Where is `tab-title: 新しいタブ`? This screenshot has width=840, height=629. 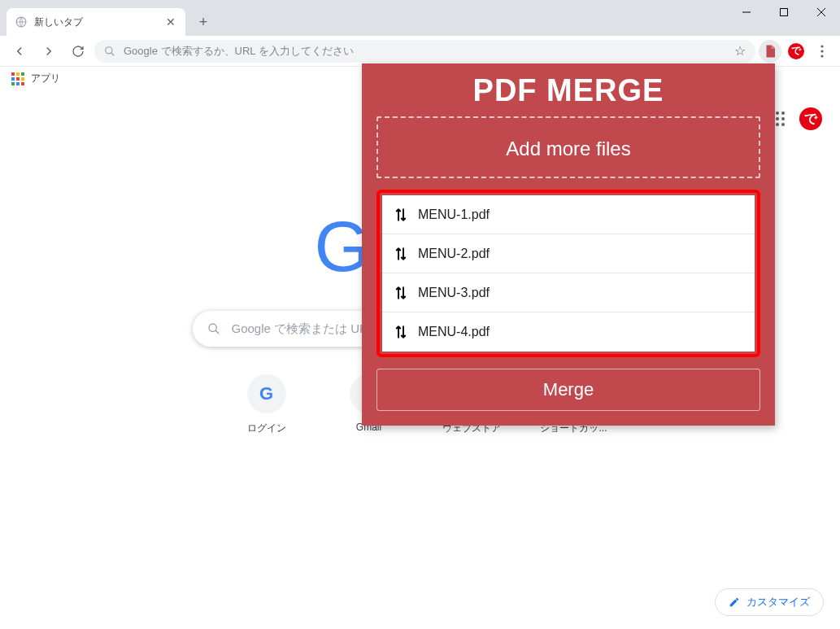 tab-title: 新しいタブ is located at coordinates (99, 23).